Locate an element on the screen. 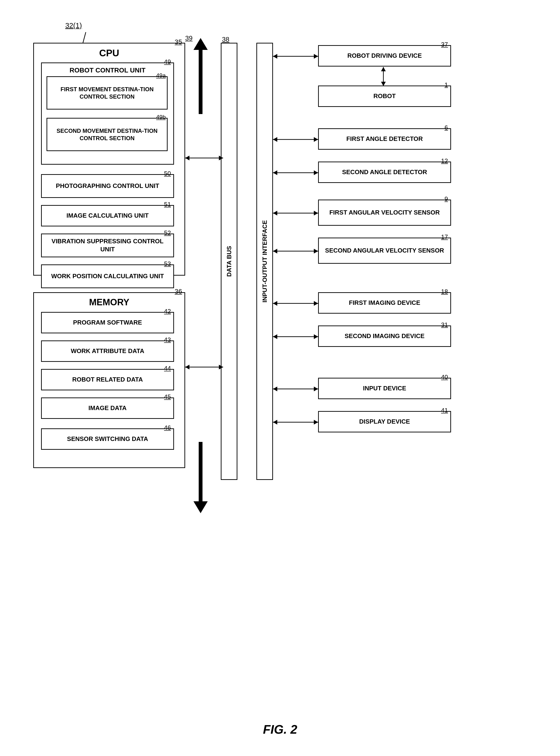 The image size is (560, 756). robot-driving-robot-arrow is located at coordinates (383, 77).